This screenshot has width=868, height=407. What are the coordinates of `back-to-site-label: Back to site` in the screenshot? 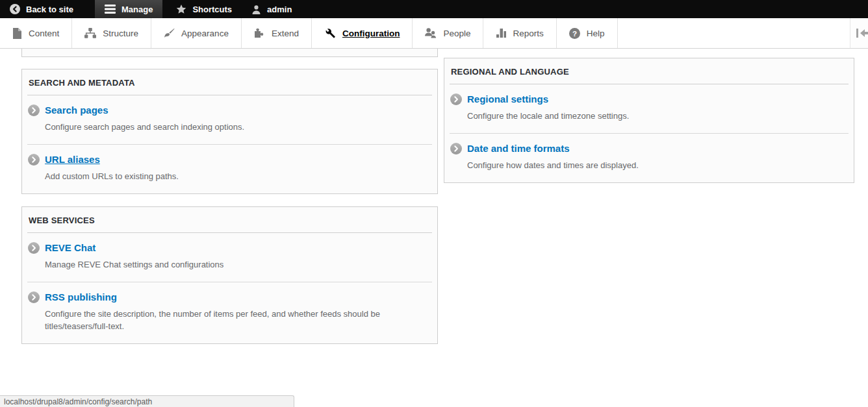 It's located at (49, 9).